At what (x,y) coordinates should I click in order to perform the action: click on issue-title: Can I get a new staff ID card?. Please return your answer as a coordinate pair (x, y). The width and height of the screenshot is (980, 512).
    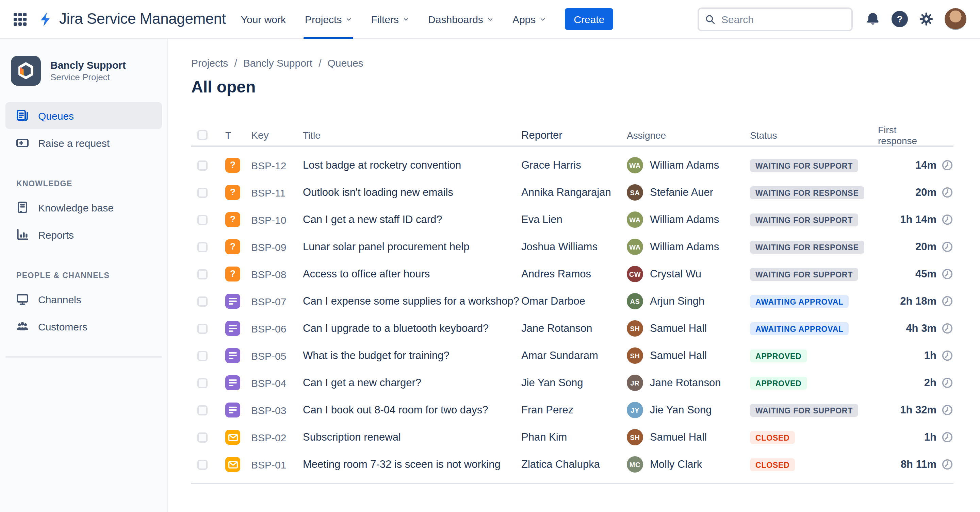
    Looking at the image, I should click on (373, 220).